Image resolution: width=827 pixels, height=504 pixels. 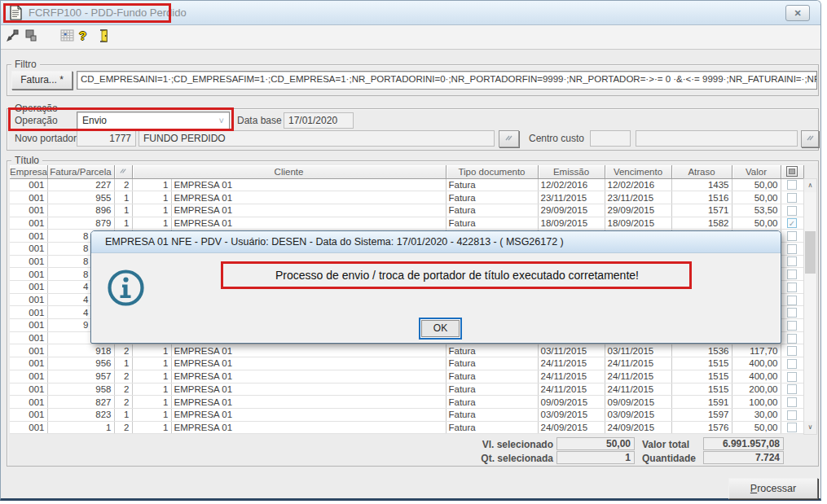 I want to click on scrollbar-thumb, so click(x=810, y=252).